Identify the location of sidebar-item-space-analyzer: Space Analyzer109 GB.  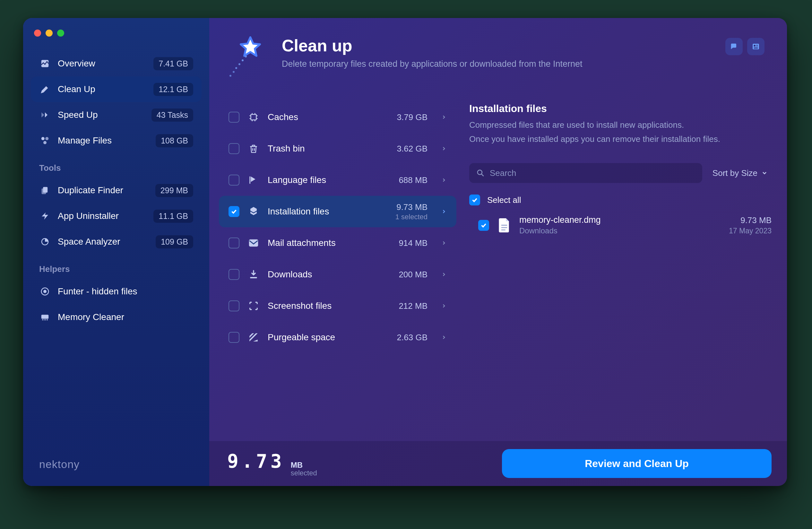
(116, 242).